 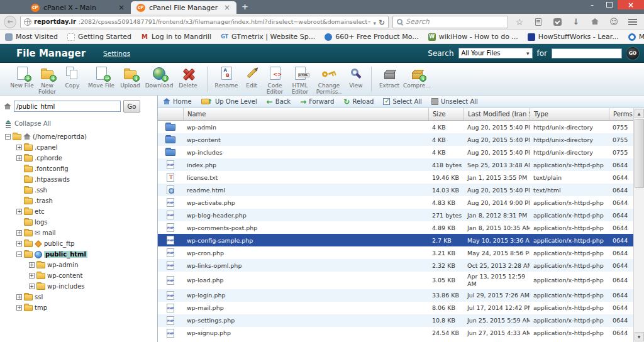 I want to click on compress-button: Compre..., so click(x=417, y=77).